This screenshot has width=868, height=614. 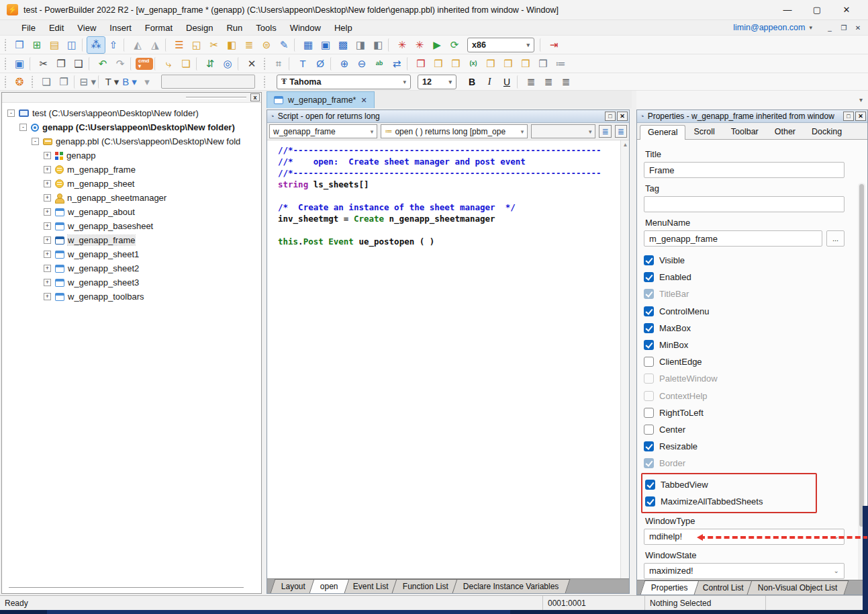 I want to click on properties-bottom-tab: Control List, so click(x=723, y=587).